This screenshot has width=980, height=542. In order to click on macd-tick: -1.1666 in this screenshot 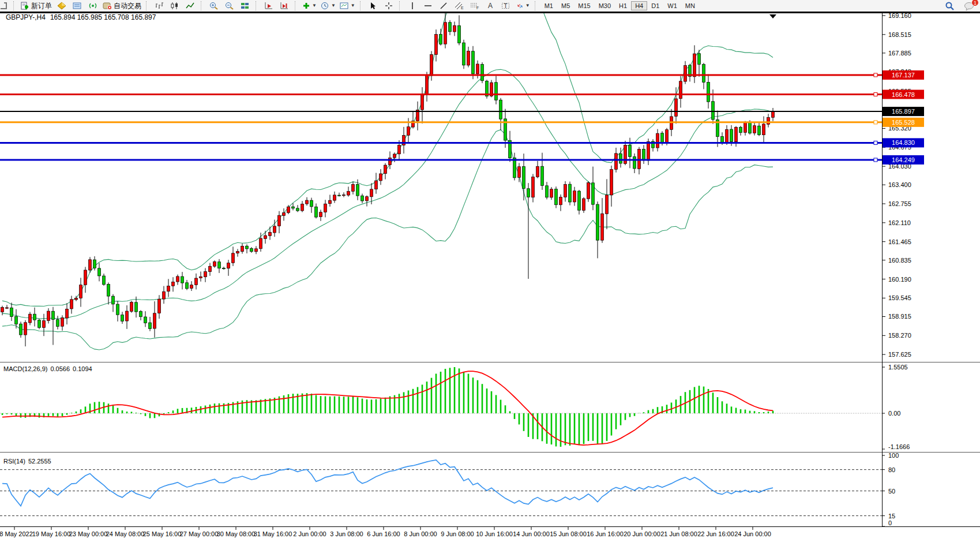, I will do `click(899, 447)`.